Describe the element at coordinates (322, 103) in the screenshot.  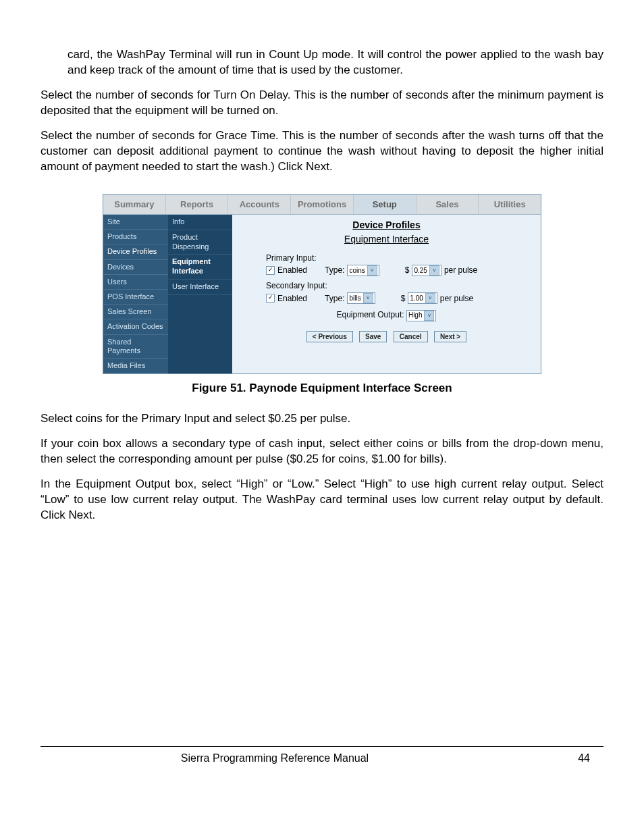
I see `paragraph: Select the number of seconds for Turn On…` at that location.